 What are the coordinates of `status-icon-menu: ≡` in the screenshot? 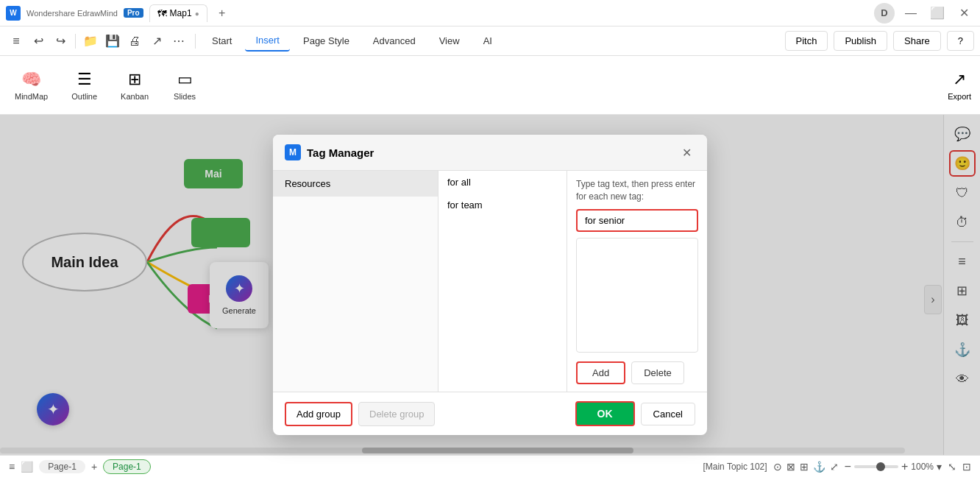 It's located at (12, 467).